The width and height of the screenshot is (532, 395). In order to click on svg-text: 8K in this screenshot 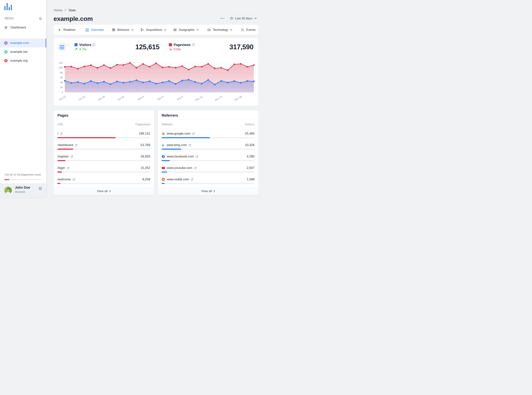, I will do `click(61, 73)`.